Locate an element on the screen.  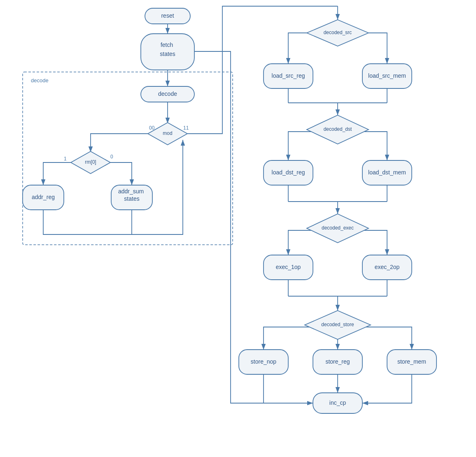
decoded-exec-label: decoded_exec is located at coordinates (338, 228).